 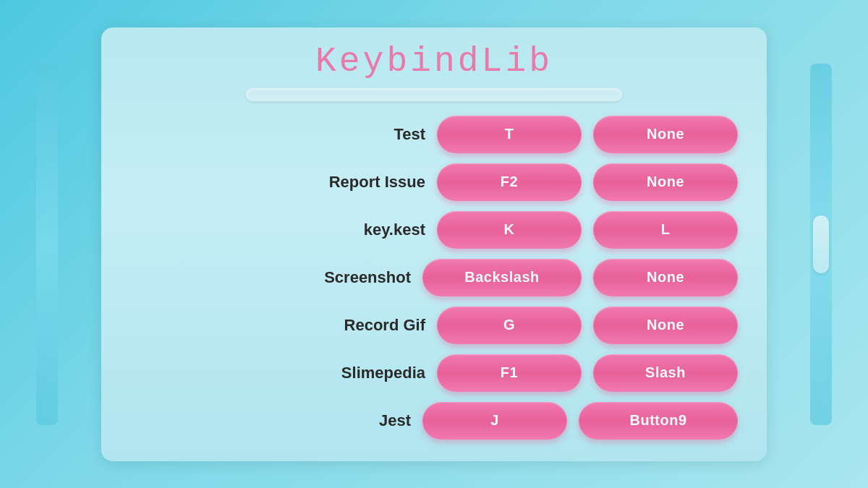 What do you see at coordinates (434, 325) in the screenshot?
I see `table-row: Record GifGNone` at bounding box center [434, 325].